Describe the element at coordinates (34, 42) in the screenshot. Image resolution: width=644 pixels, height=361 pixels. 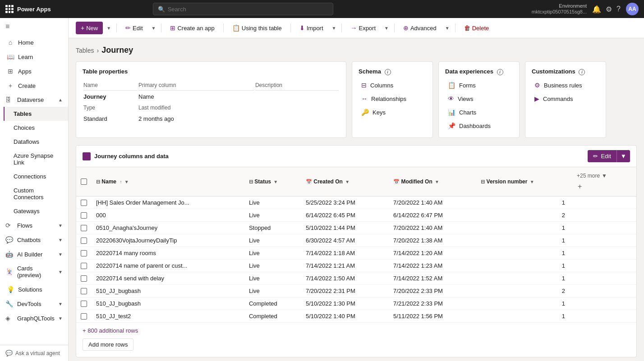
I see `sidebar-item-home: ⌂ Home` at that location.